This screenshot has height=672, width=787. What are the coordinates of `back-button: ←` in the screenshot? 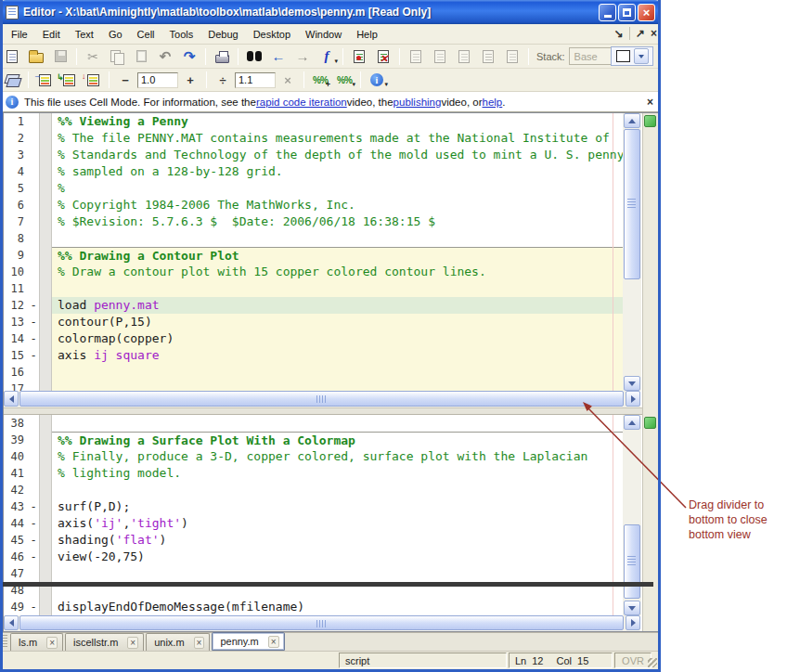 It's located at (278, 57).